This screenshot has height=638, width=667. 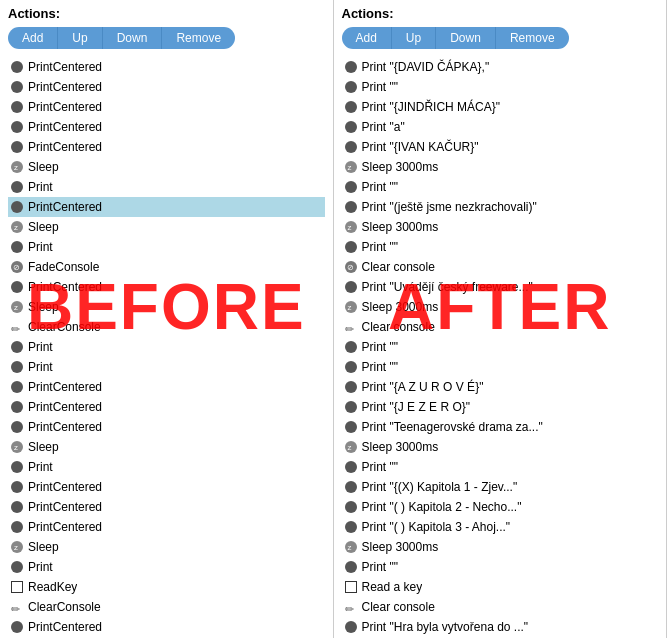 What do you see at coordinates (133, 38) in the screenshot?
I see `left-down-button: Down` at bounding box center [133, 38].